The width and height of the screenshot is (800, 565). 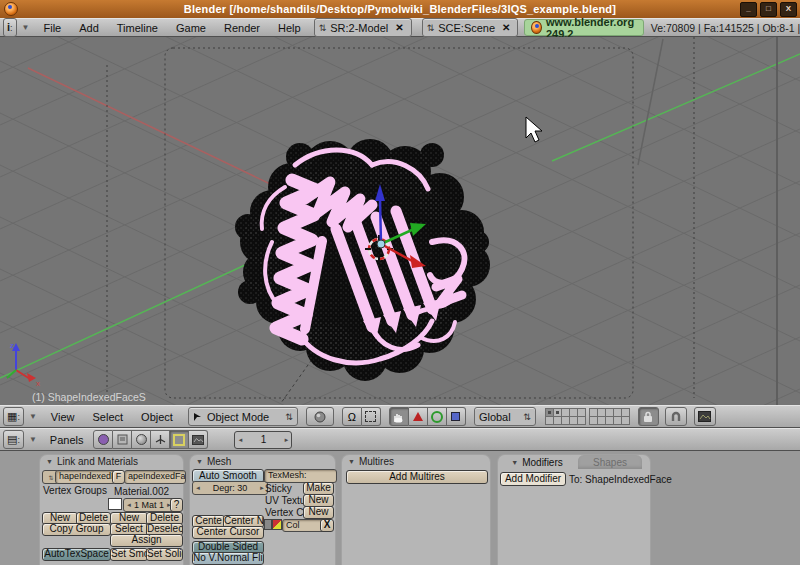 What do you see at coordinates (240, 440) in the screenshot?
I see `frame-left-icon: ◄` at bounding box center [240, 440].